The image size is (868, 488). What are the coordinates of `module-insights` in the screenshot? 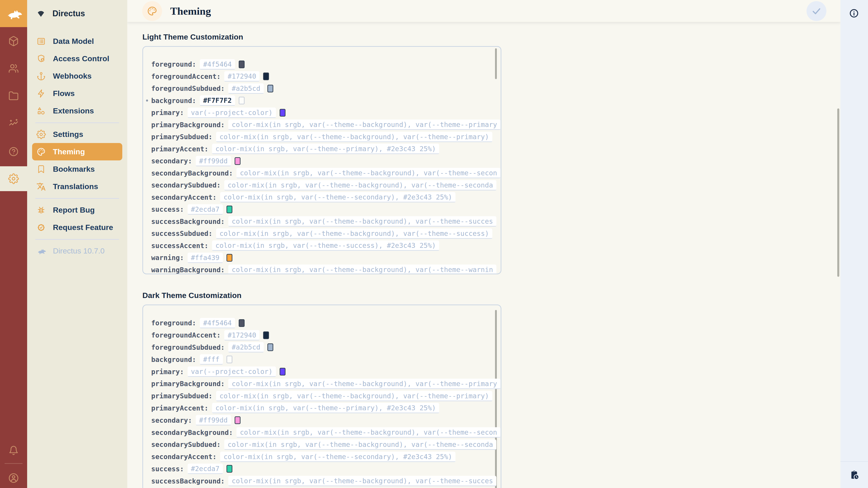 It's located at (13, 124).